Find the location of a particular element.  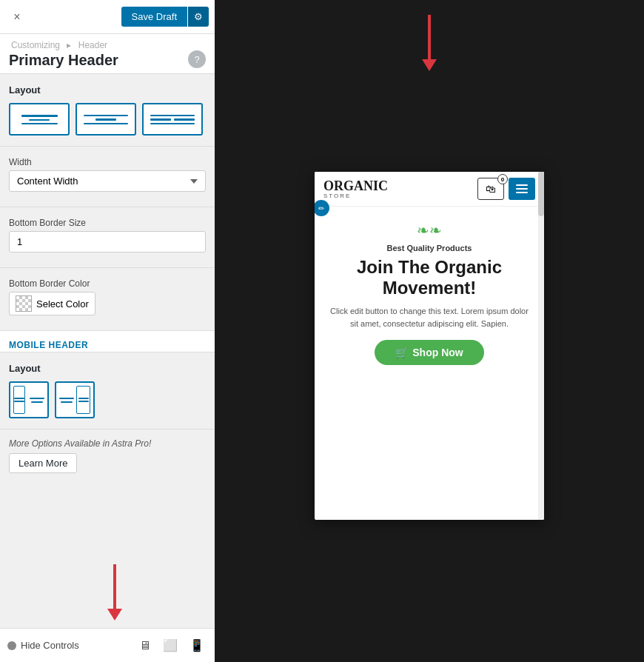

width-label: Width is located at coordinates (107, 162).